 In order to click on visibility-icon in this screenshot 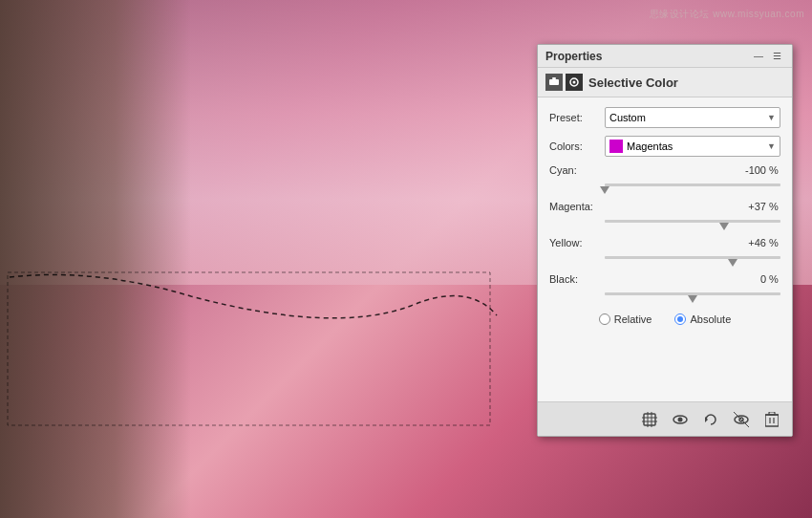, I will do `click(680, 420)`.